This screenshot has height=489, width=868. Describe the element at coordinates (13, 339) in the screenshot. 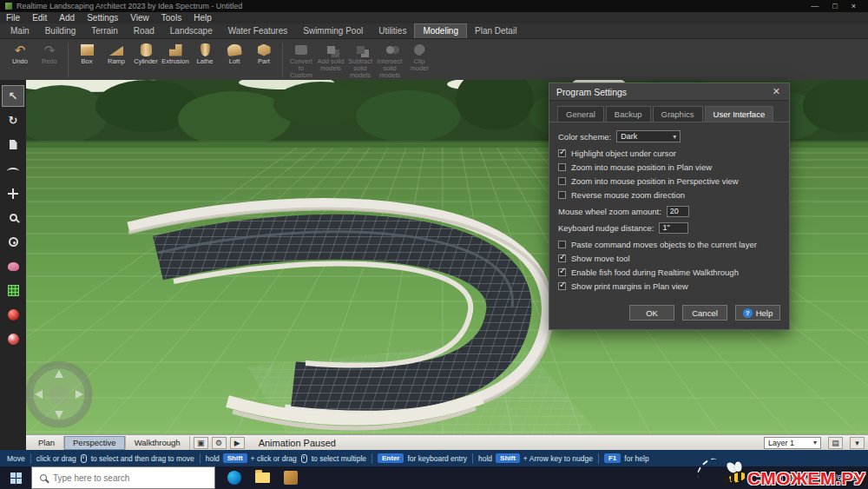

I see `texture-tool` at that location.